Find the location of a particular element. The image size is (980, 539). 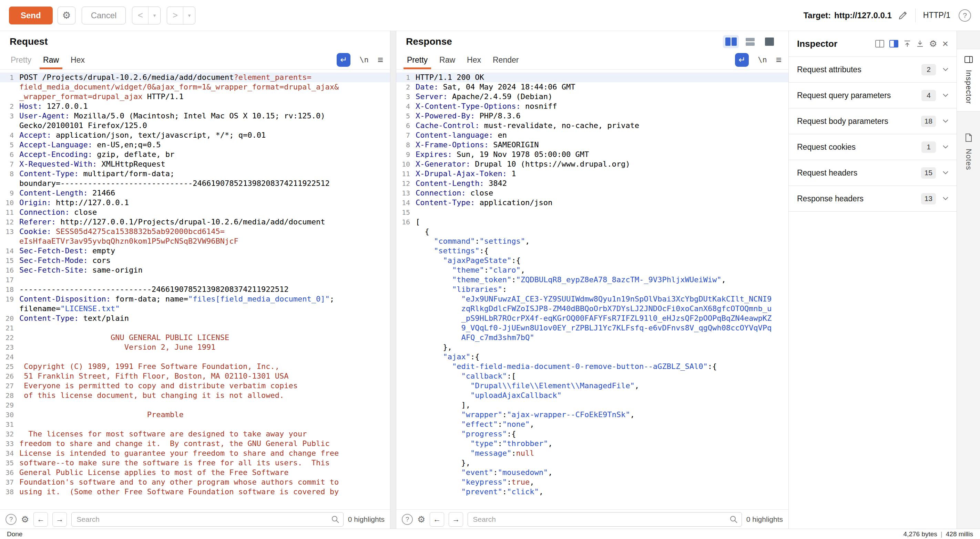

code-line: 5Accept-Language: en-US,en;q=0.5 is located at coordinates (195, 145).